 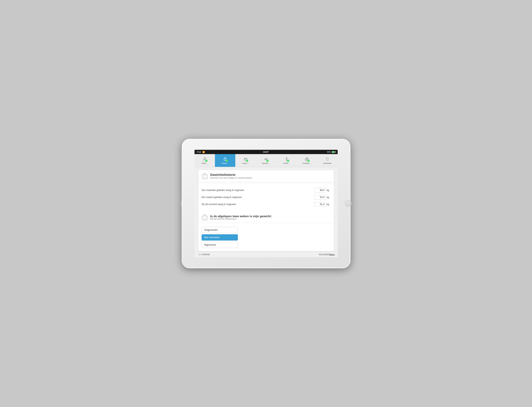 What do you see at coordinates (266, 204) in the screenshot?
I see `ipad-shell: iPad 📶 14:07 93% ✓` at bounding box center [266, 204].